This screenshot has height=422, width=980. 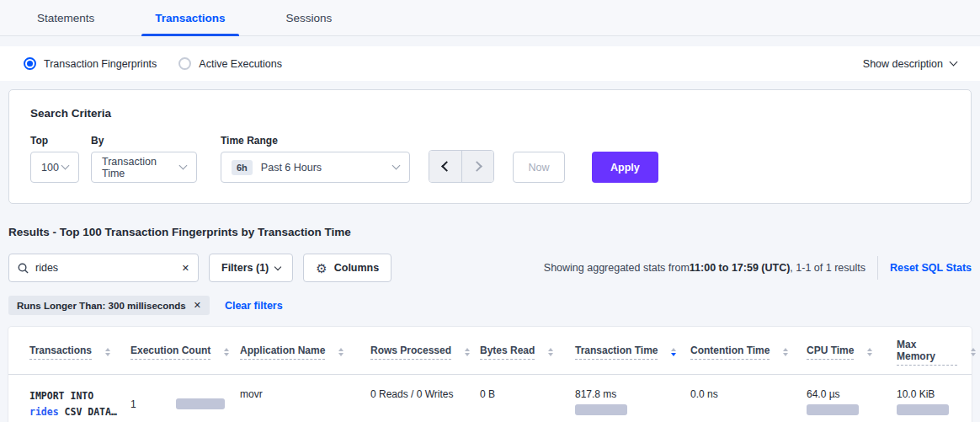 I want to click on radio-transaction-fingerprints: Transaction Fingerprints, so click(x=90, y=64).